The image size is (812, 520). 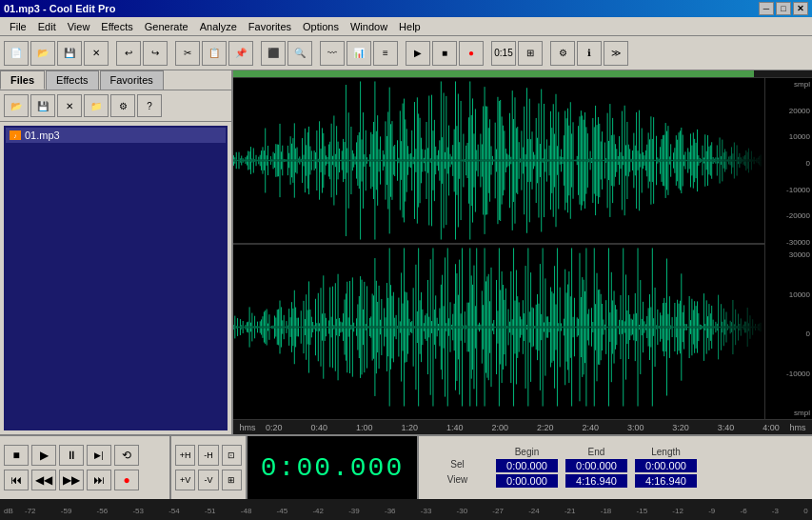 What do you see at coordinates (406, 467) in the screenshot?
I see `bottom-controls: ■ ▶ ⏸ ▶| ⟲ ⏮ ◀◀ ▶▶ ⏭ ● +H -H ⊡ +V -V ⊞ 0…` at bounding box center [406, 467].